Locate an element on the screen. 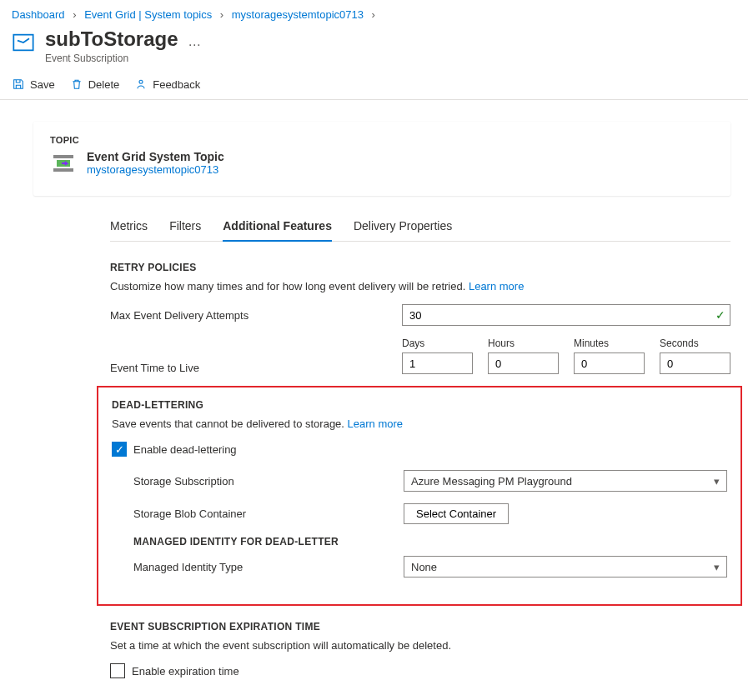 This screenshot has height=700, width=748. ttl-seconds-input is located at coordinates (695, 363).